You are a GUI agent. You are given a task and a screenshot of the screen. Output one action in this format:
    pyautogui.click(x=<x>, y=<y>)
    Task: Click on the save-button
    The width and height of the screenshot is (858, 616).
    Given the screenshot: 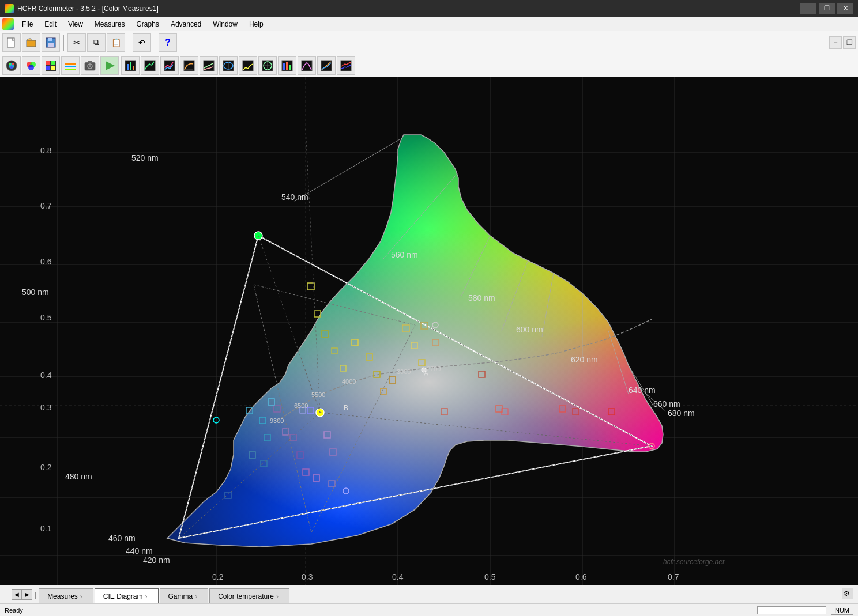 What is the action you would take?
    pyautogui.click(x=51, y=43)
    